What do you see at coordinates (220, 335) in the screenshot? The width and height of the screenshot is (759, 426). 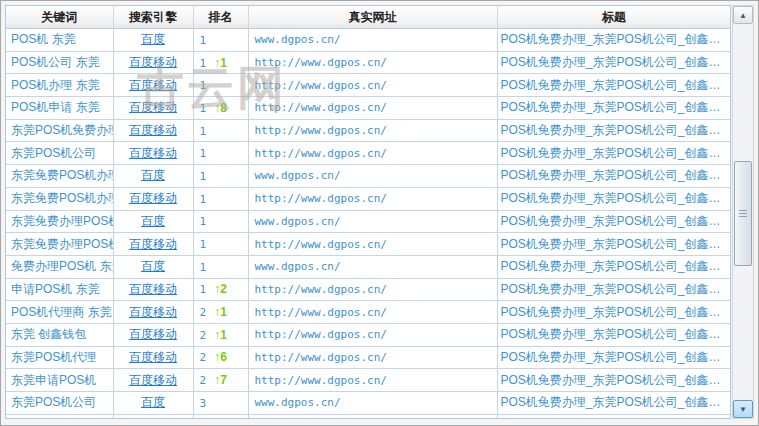 I see `rank-change-badge: ↑1` at bounding box center [220, 335].